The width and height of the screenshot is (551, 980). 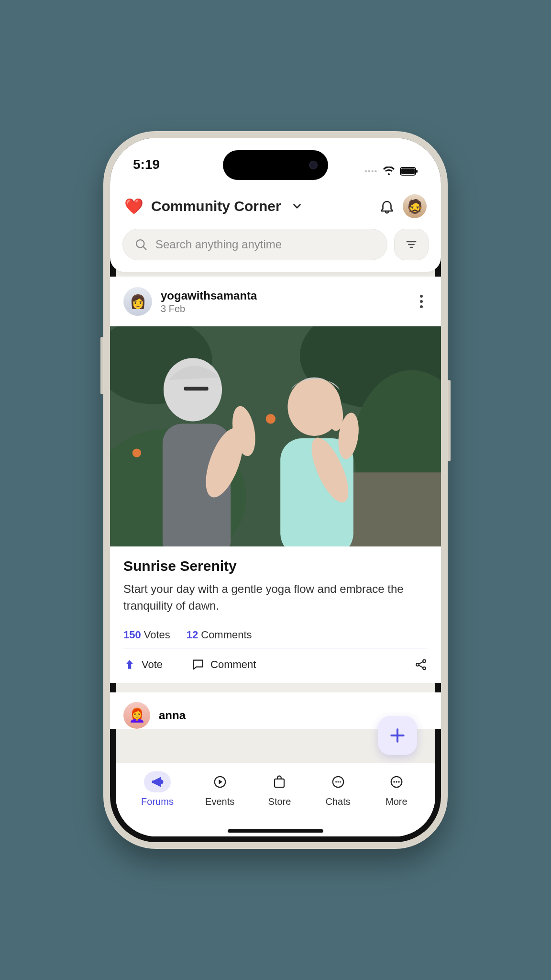 I want to click on cellular-dots-icon: ••••, so click(x=371, y=171).